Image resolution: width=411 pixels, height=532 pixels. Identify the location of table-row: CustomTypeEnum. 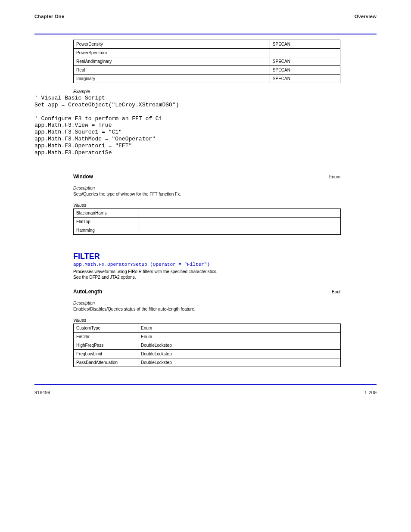
(207, 328).